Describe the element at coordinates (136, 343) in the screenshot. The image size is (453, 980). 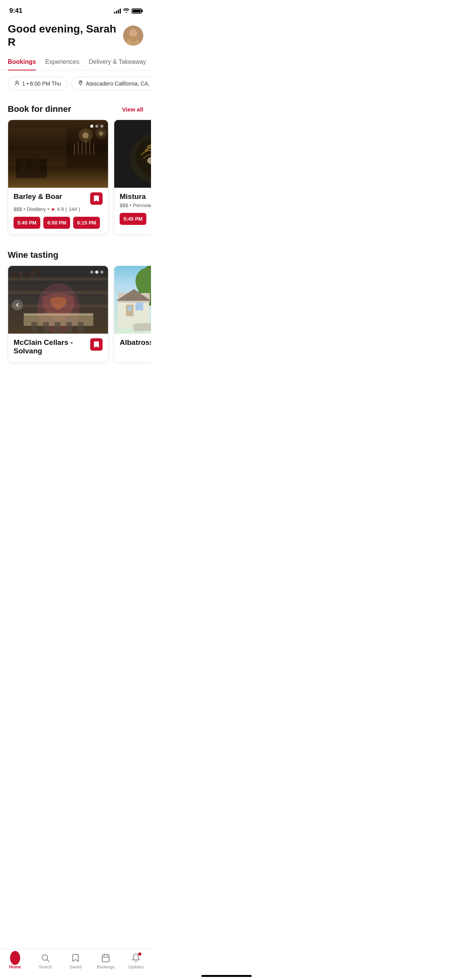
I see `restaurant-name-albatross: Albatross Rid...` at that location.